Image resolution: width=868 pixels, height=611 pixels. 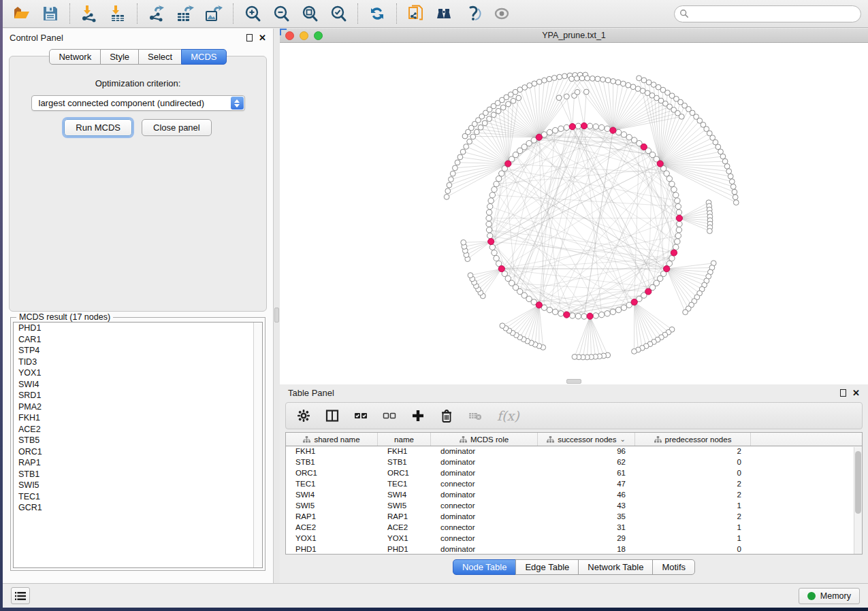 I want to click on import-table-button, so click(x=118, y=14).